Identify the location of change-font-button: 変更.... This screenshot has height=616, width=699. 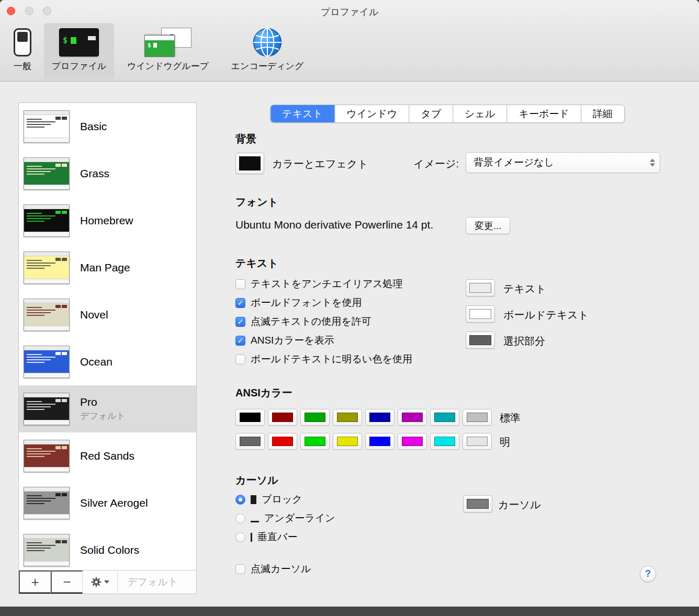
(488, 226).